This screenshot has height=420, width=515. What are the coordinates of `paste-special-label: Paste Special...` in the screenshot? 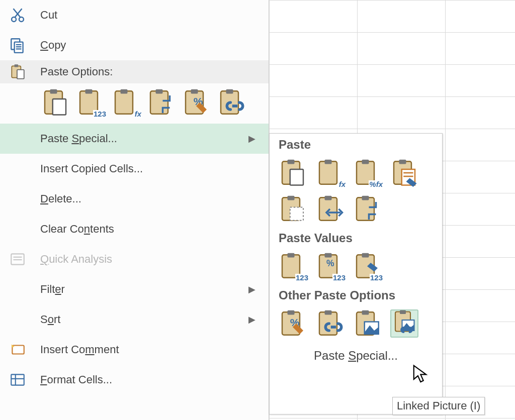 It's located at (144, 139).